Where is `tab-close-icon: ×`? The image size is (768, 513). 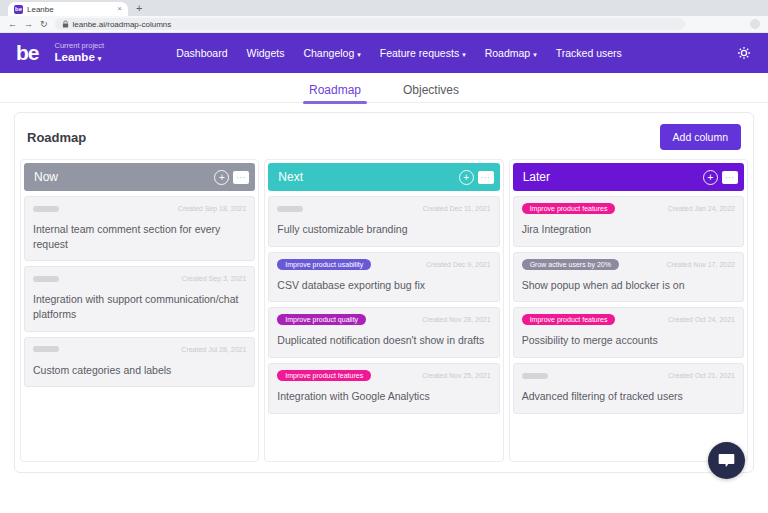 tab-close-icon: × is located at coordinates (120, 9).